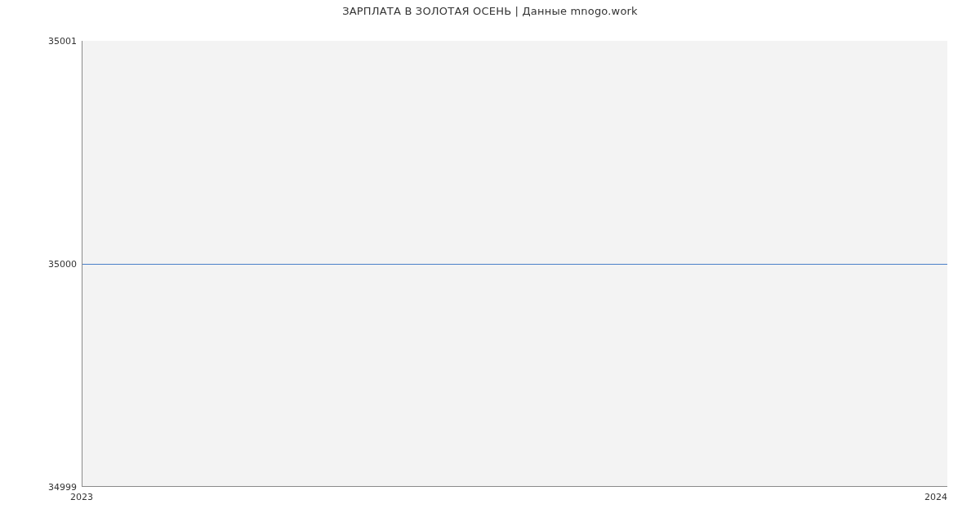  Describe the element at coordinates (82, 497) in the screenshot. I see `x-tick-left: 2023` at that location.